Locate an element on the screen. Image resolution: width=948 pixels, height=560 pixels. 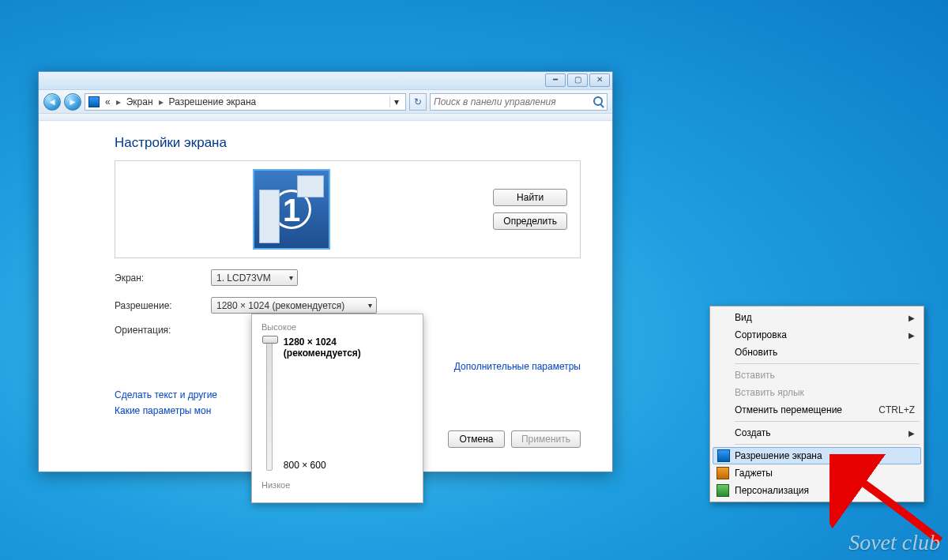
search-icon is located at coordinates (599, 102).